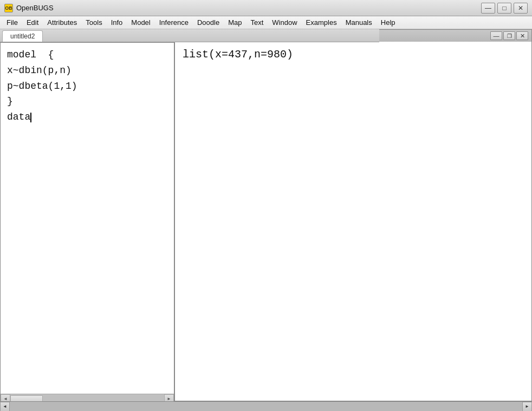  What do you see at coordinates (266, 23) in the screenshot?
I see `menu-bar: FileEditAttributesToolsInfoModelInferenc…` at bounding box center [266, 23].